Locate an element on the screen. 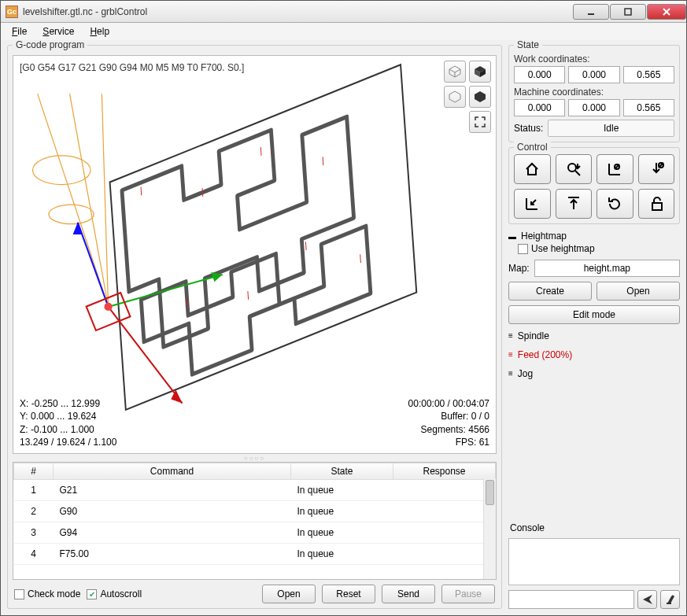  splitter: ○○○○ is located at coordinates (255, 458).